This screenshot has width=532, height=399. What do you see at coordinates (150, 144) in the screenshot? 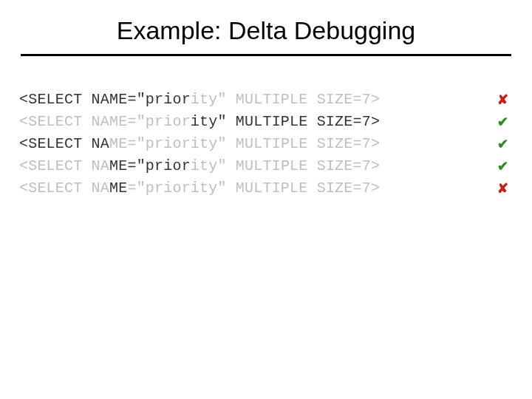
I see `code-segment-faded: ME="prior` at bounding box center [150, 144].